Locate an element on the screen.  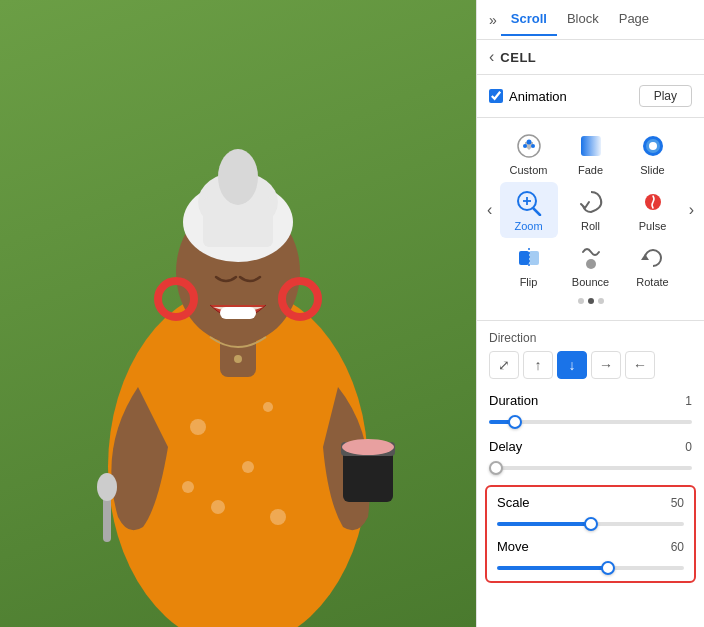
anim-row-1: Custom is located at coordinates (590, 154).